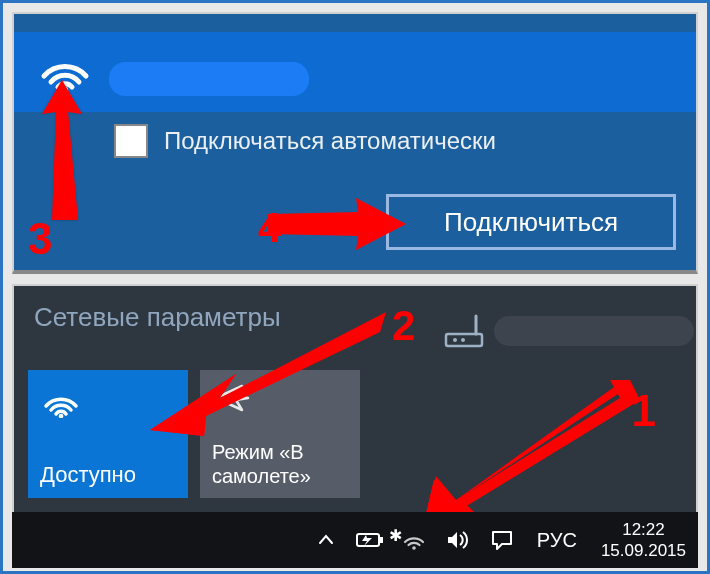 This screenshot has height=574, width=710. I want to click on taskbar-time: 12:22, so click(644, 530).